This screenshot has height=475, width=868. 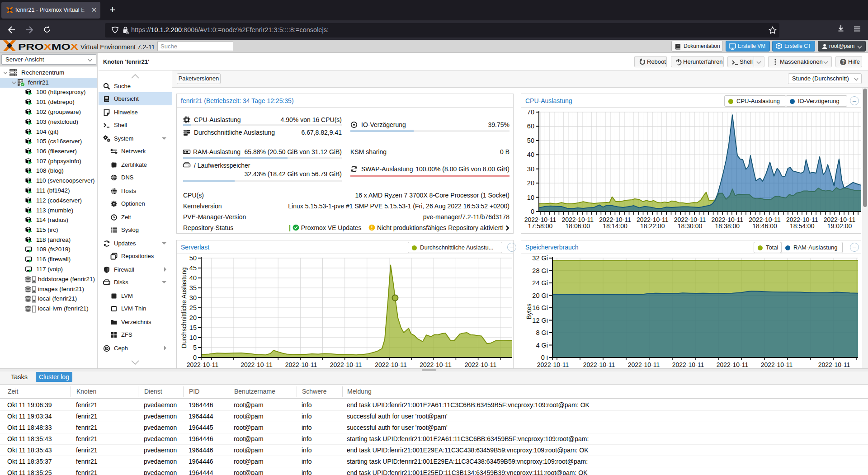 I want to click on svg-text: 25, so click(x=193, y=308).